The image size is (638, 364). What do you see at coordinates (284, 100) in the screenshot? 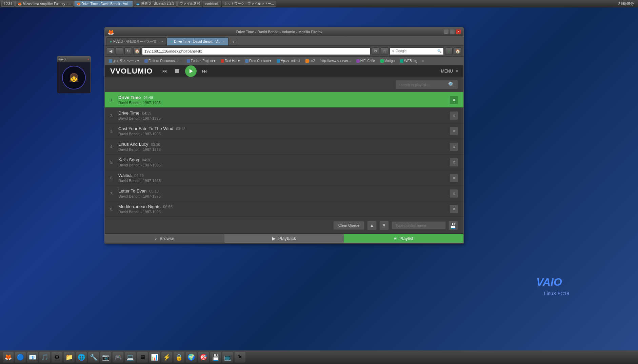
I see `track-item: 1. Drive Time 04:40 David Benoit - 1987-…` at bounding box center [284, 100].